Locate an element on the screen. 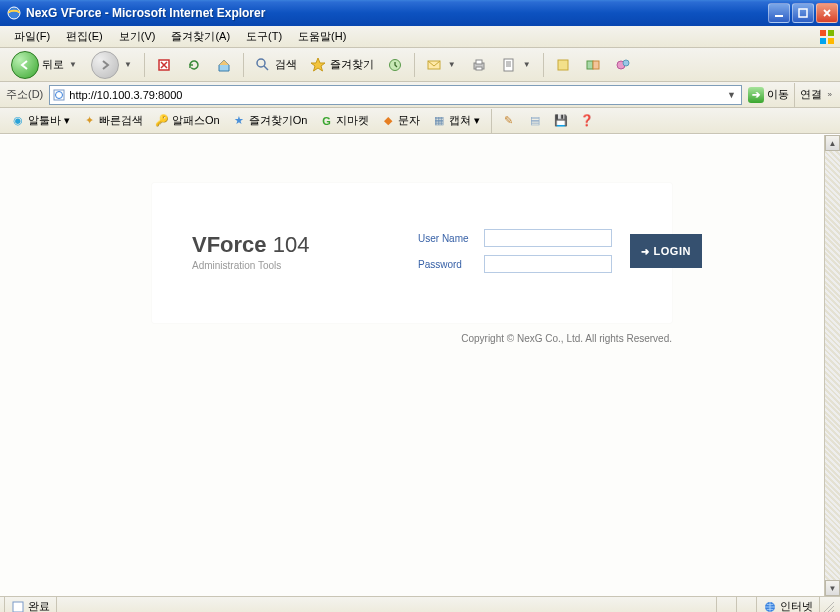 The image size is (840, 612). linkbar-tool-2: ▤ is located at coordinates (535, 121).